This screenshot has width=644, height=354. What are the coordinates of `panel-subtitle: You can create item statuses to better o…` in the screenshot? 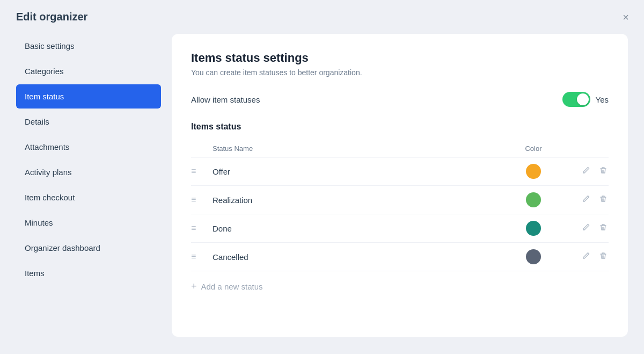 It's located at (400, 73).